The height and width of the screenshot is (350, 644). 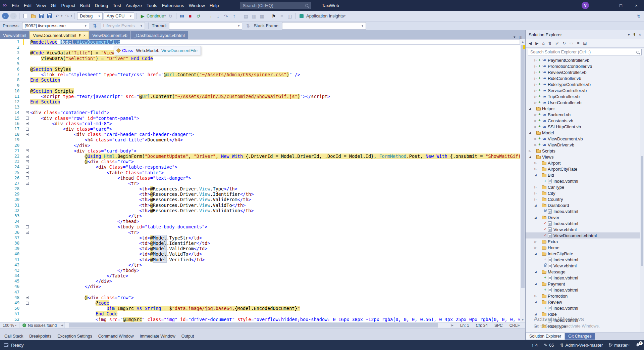 I want to click on tree-item-bid: ◢Bid, so click(x=585, y=175).